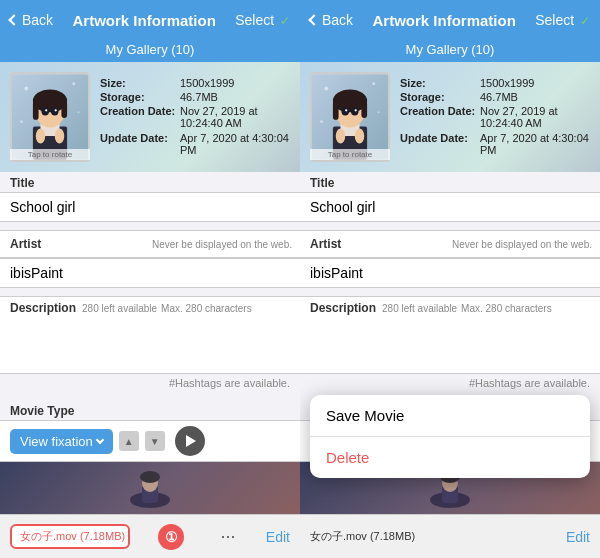 The image size is (600, 558). Describe the element at coordinates (450, 416) in the screenshot. I see `save-movie-button: Save Movie` at that location.